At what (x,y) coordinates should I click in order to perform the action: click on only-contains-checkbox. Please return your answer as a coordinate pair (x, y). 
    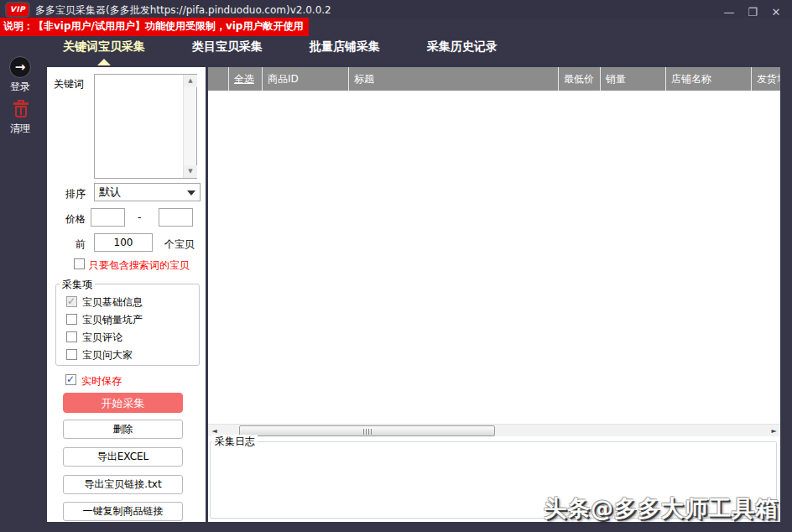
    Looking at the image, I should click on (79, 263).